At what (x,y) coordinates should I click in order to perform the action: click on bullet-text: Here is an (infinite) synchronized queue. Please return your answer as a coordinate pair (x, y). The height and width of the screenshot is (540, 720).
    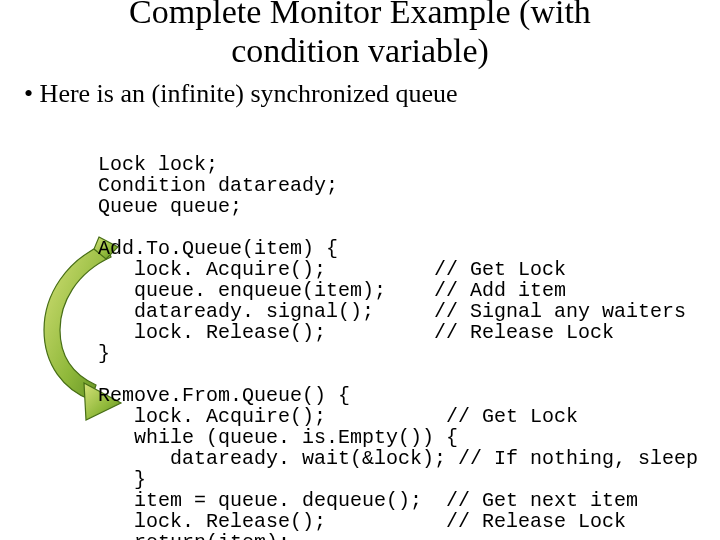
    Looking at the image, I should click on (241, 94).